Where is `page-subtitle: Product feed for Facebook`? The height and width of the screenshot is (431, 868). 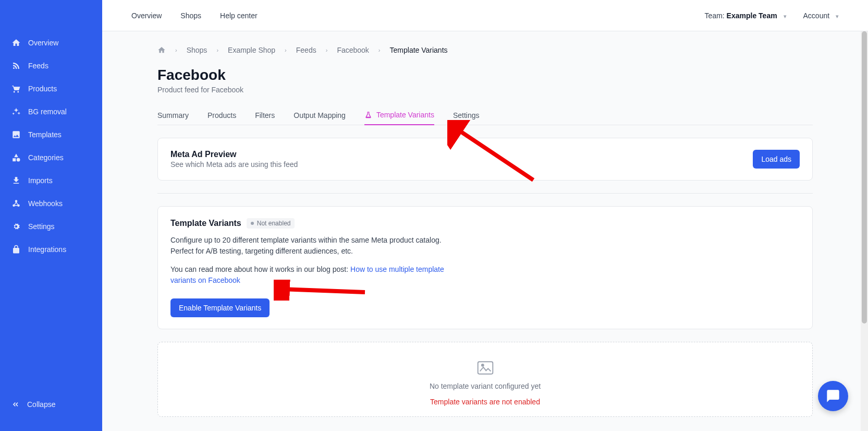
page-subtitle: Product feed for Facebook is located at coordinates (485, 90).